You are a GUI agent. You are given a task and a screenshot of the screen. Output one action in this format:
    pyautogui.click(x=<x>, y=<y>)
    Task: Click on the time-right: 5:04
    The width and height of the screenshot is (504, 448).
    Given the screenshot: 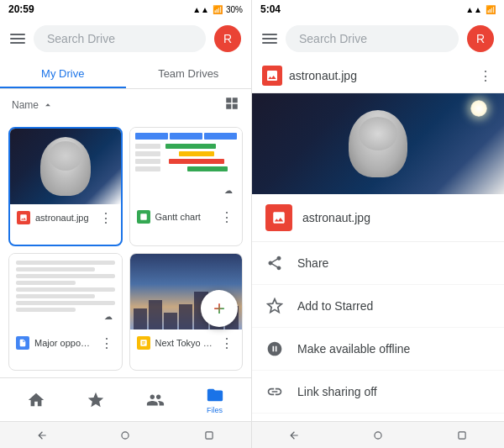 What is the action you would take?
    pyautogui.click(x=270, y=9)
    